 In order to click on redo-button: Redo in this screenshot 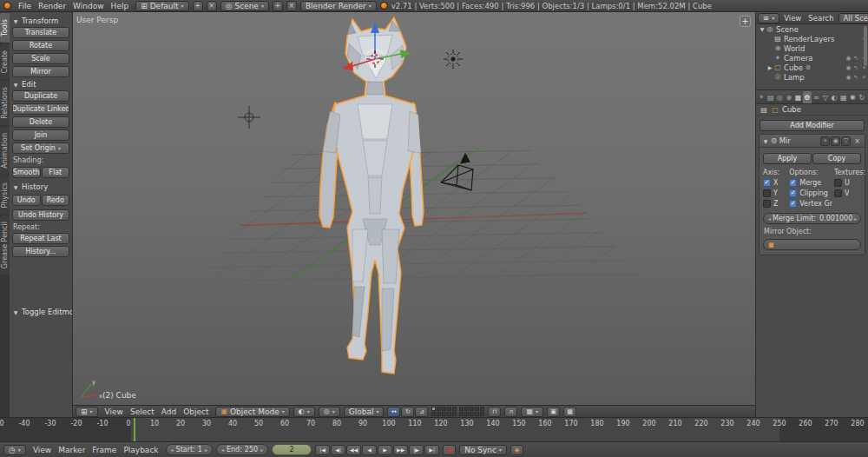, I will do `click(56, 200)`.